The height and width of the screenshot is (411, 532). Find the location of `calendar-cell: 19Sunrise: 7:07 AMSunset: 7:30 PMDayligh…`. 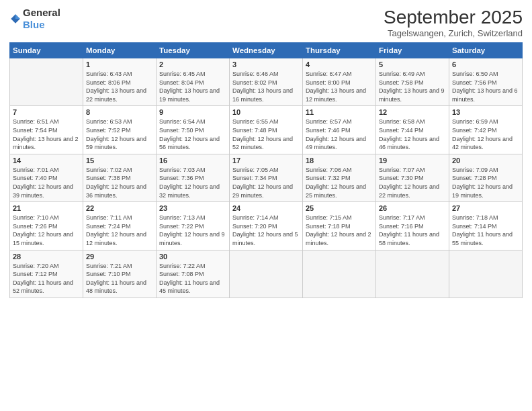

calendar-cell: 19Sunrise: 7:07 AMSunset: 7:30 PMDayligh… is located at coordinates (412, 177).